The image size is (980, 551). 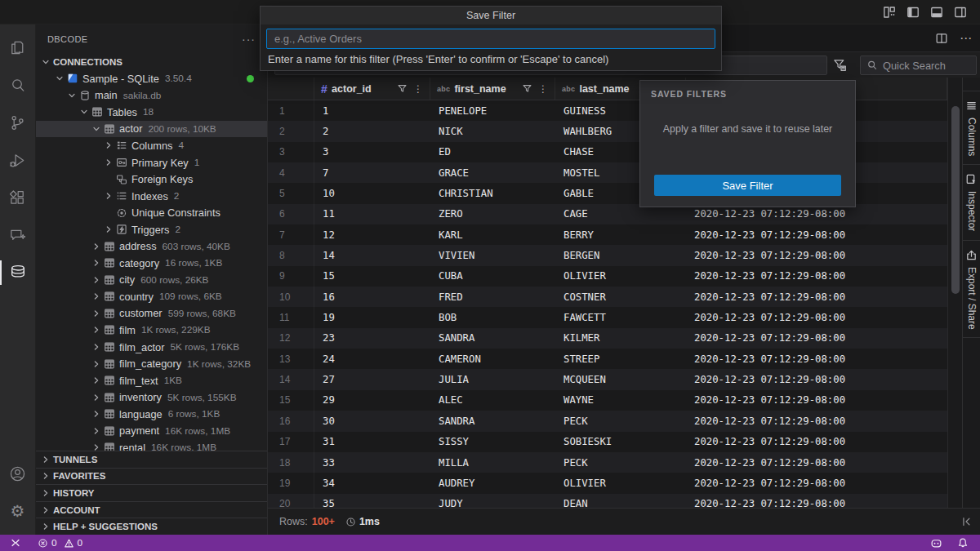 What do you see at coordinates (372, 483) in the screenshot?
I see `cell-actor-id: 34` at bounding box center [372, 483].